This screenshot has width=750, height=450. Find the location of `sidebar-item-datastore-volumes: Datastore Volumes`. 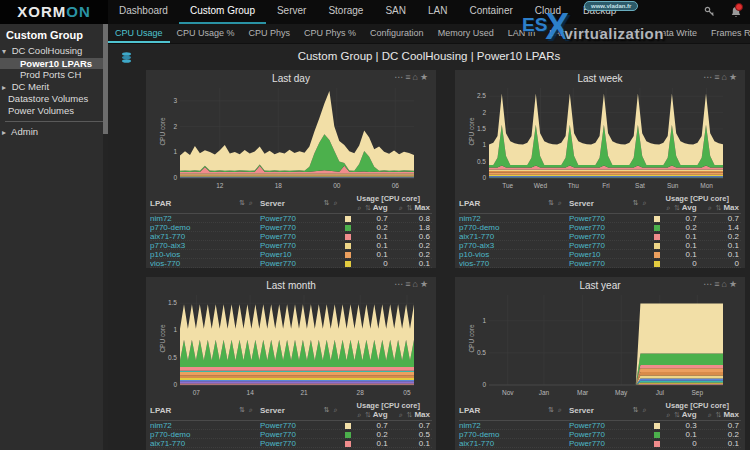

sidebar-item-datastore-volumes: Datastore Volumes is located at coordinates (54, 99).